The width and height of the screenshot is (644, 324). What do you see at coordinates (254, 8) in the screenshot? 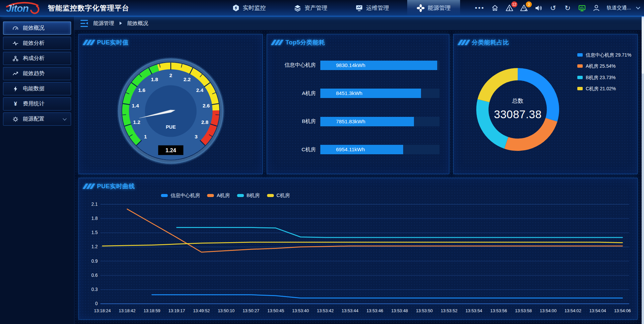
I see `tab-label: 实时监控` at bounding box center [254, 8].